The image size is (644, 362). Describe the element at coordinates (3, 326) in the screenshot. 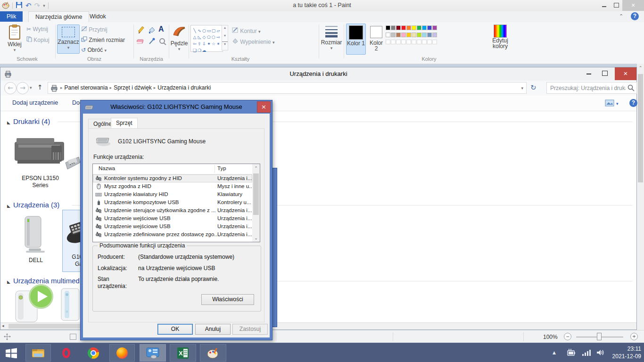

I see `scroll-left-icon: ◂` at that location.